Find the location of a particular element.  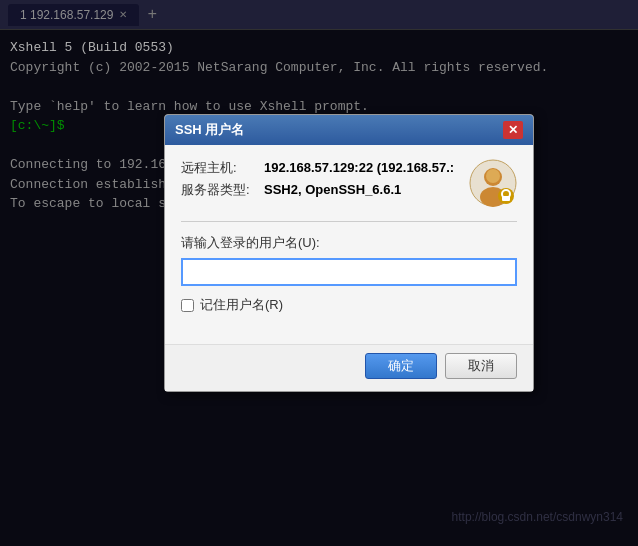

info-section: 远程主机: 192.168.57.129:22 (192.168.57.: 服务… is located at coordinates (349, 183).